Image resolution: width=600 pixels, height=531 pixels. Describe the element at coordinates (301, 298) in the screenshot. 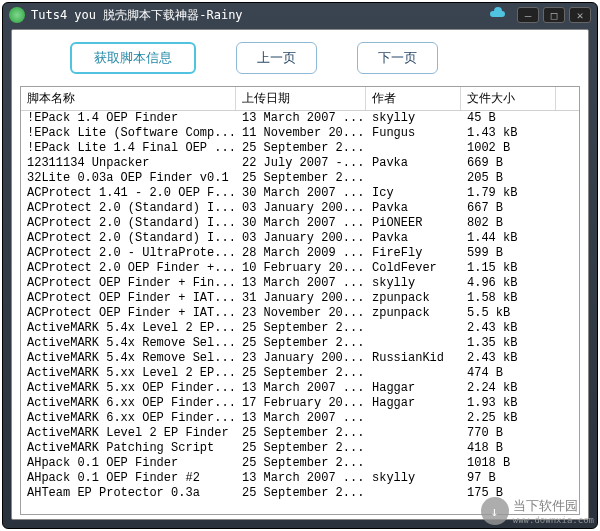

I see `cell-date: 31 January 200...` at that location.